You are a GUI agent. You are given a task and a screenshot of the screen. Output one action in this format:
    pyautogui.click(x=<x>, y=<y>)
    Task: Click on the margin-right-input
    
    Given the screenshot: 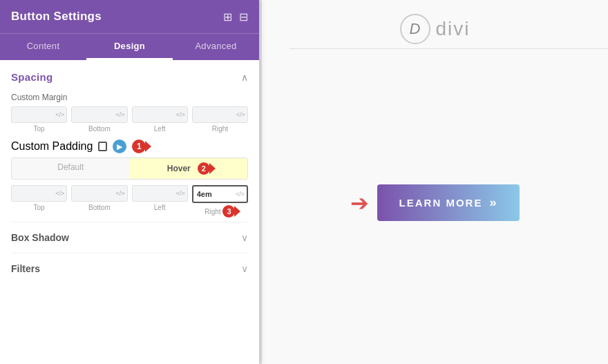 What is the action you would take?
    pyautogui.click(x=214, y=115)
    